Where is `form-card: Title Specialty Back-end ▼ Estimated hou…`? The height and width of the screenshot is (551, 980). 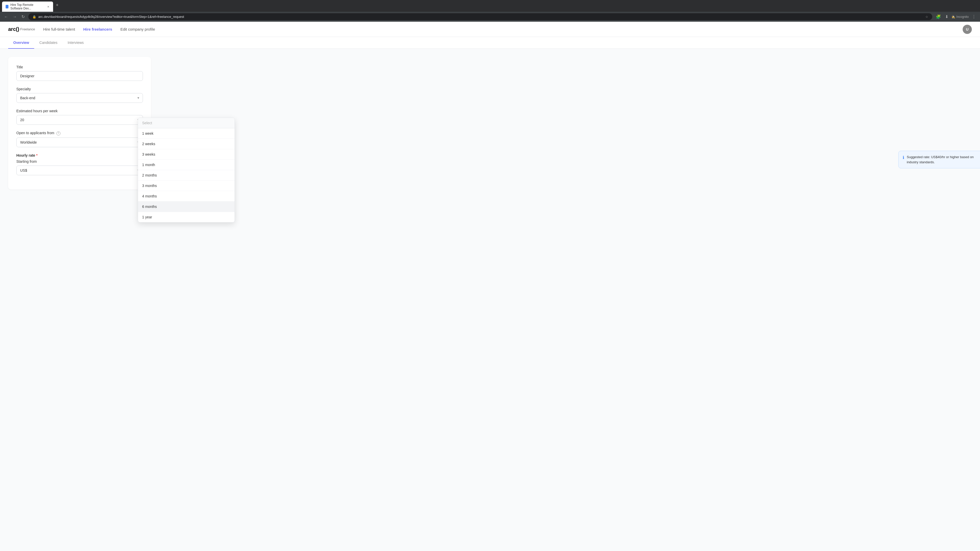
form-card: Title Specialty Back-end ▼ Estimated hou… is located at coordinates (80, 123).